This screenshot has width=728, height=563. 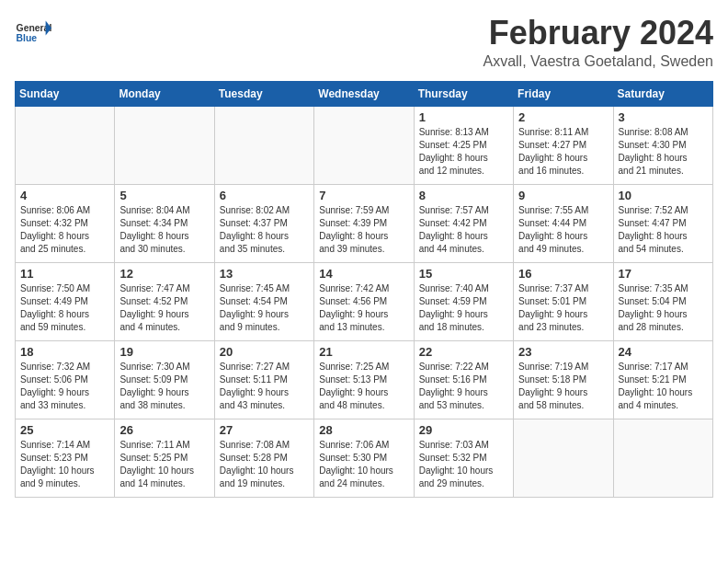 I want to click on calendar-cell: 3Sunrise: 8:08 AM Sunset: 4:30 PM Daylig…, so click(x=663, y=145).